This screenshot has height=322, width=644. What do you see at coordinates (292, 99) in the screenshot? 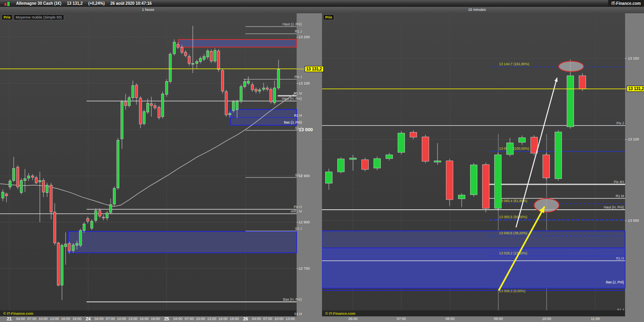
I see `level-label: Haut (H, Pré)` at bounding box center [292, 99].